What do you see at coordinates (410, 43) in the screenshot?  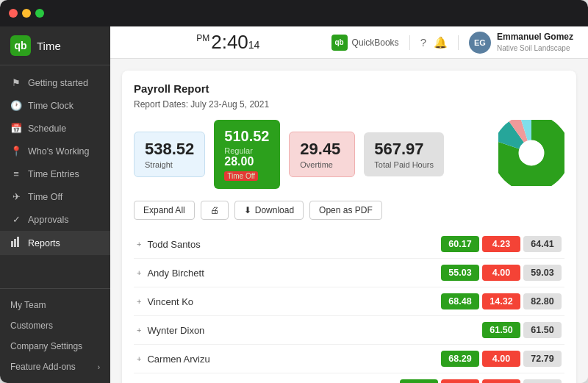 I see `header-divider` at bounding box center [410, 43].